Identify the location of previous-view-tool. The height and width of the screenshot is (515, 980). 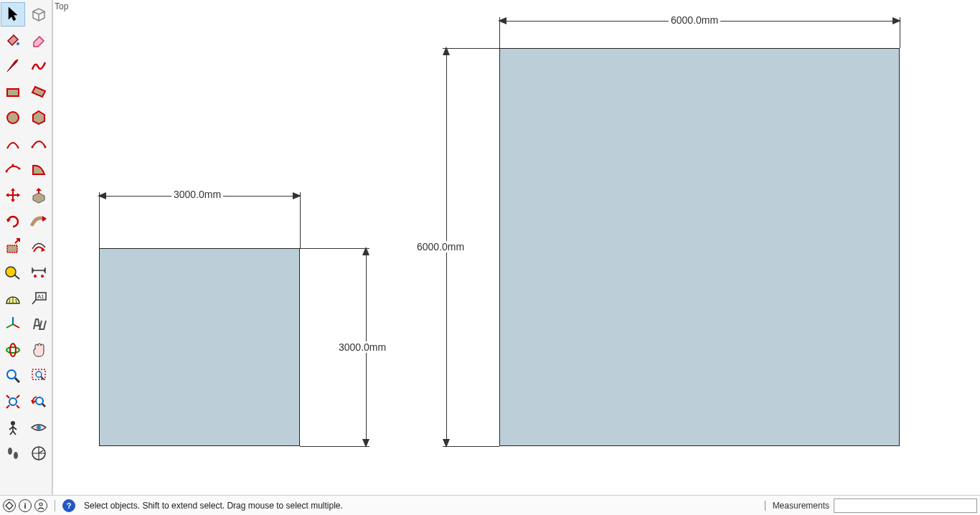
(39, 402).